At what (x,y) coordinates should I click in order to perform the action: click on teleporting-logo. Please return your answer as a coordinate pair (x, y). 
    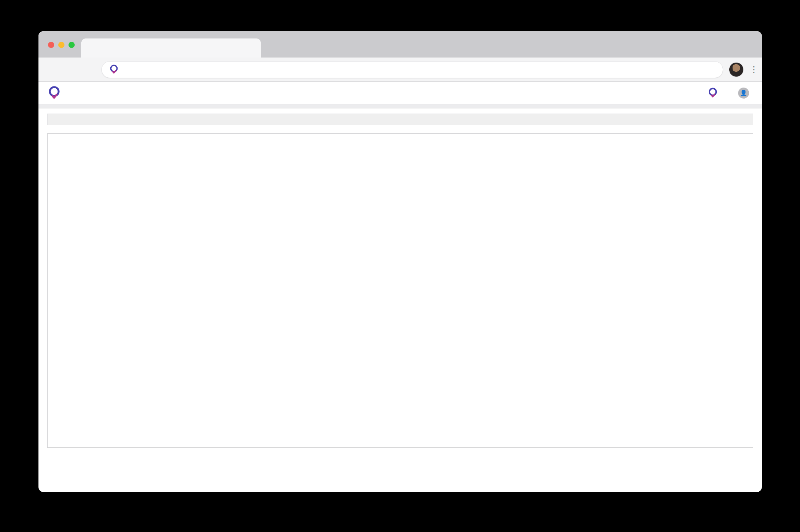
    Looking at the image, I should click on (108, 93).